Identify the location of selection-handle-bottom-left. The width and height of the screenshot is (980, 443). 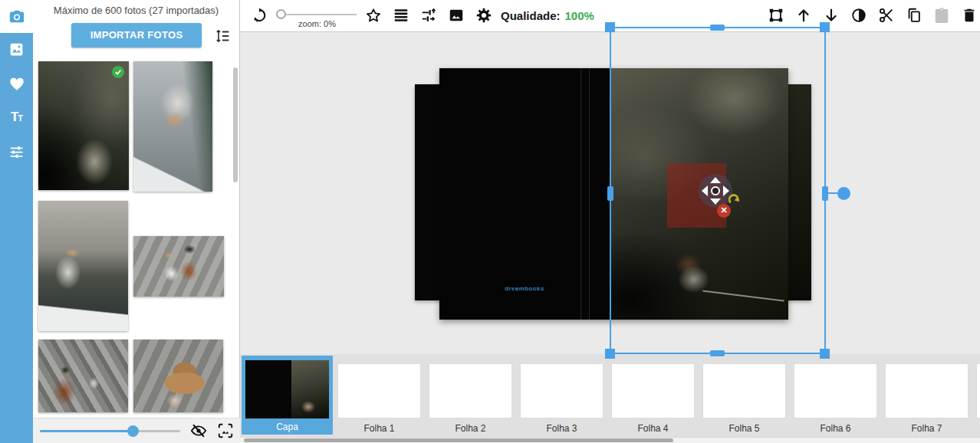
(610, 354).